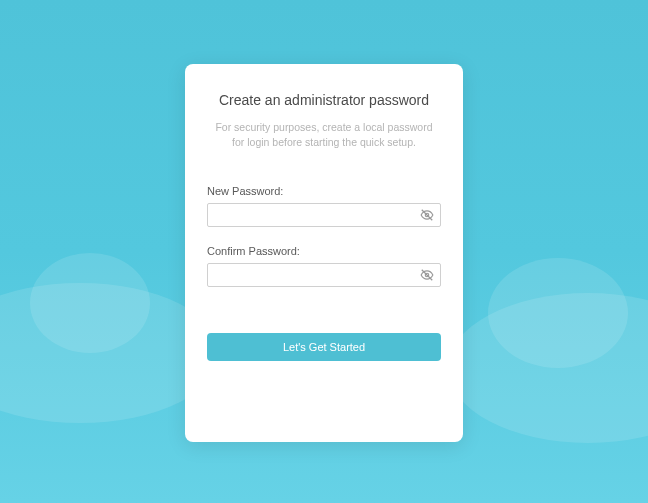 This screenshot has width=648, height=503. What do you see at coordinates (324, 275) in the screenshot?
I see `confirm-password-input-wrap` at bounding box center [324, 275].